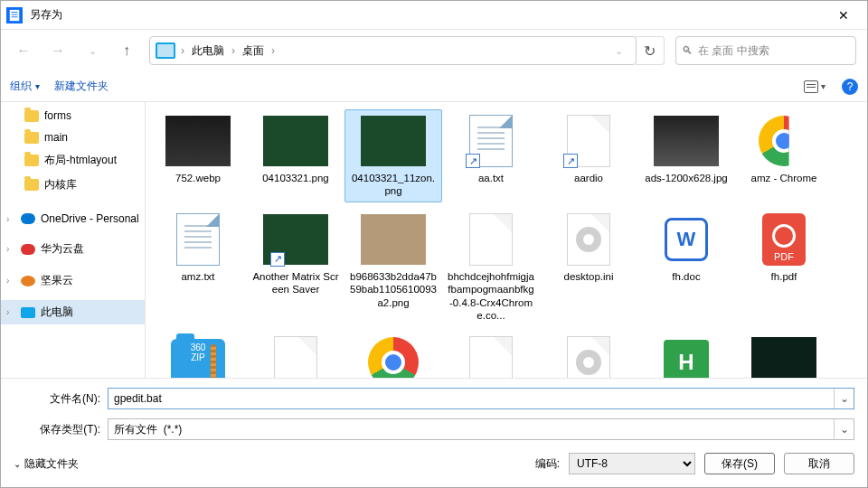 Image resolution: width=868 pixels, height=488 pixels. What do you see at coordinates (766, 51) in the screenshot?
I see `search-box: 🔍︎ 在 桌面 中搜索` at bounding box center [766, 51].